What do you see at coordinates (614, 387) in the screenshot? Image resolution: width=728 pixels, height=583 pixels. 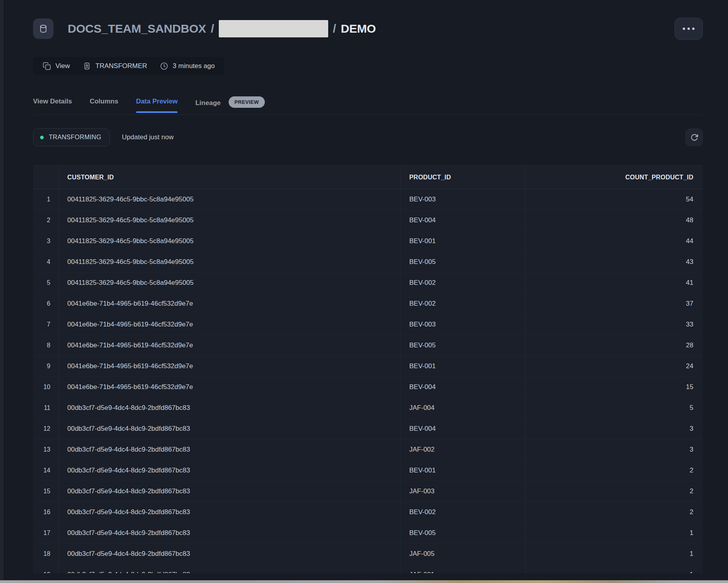 I see `count-cell: 15` at bounding box center [614, 387].